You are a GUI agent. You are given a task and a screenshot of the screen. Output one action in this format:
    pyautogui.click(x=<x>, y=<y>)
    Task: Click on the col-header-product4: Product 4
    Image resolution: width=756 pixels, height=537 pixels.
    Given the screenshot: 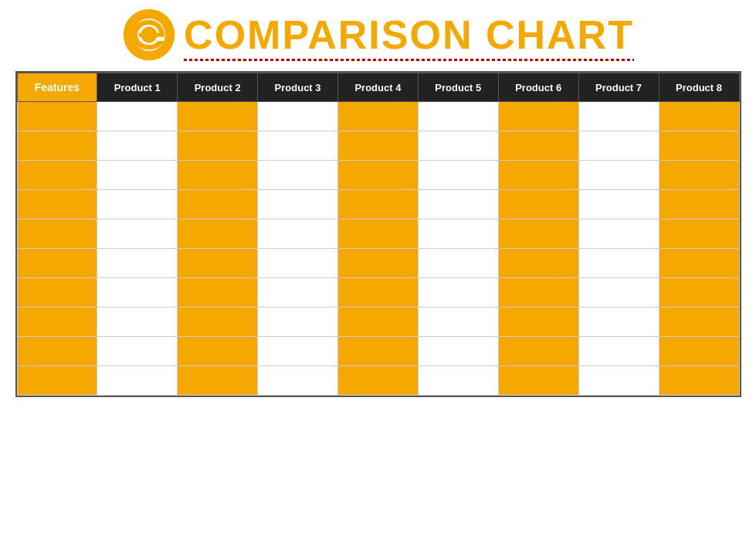 What is the action you would take?
    pyautogui.click(x=378, y=88)
    